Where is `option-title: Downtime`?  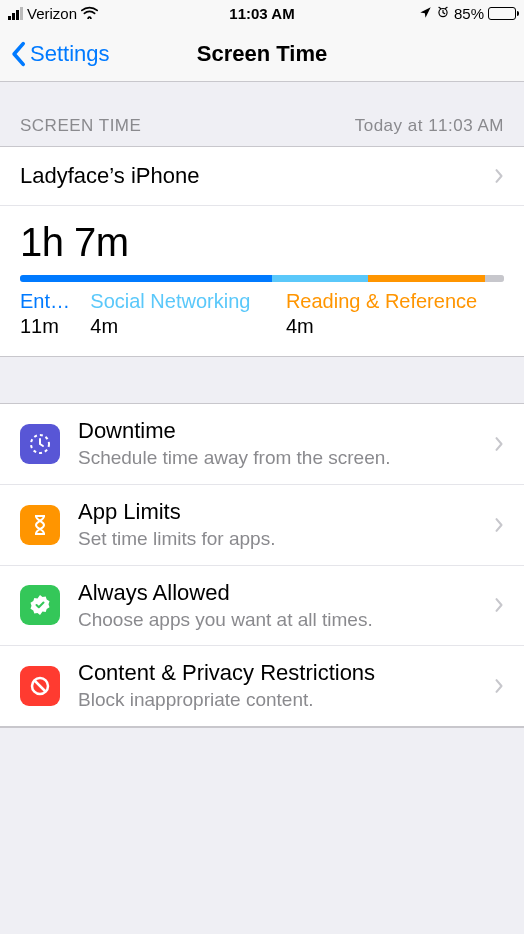
option-title: Downtime is located at coordinates (286, 431).